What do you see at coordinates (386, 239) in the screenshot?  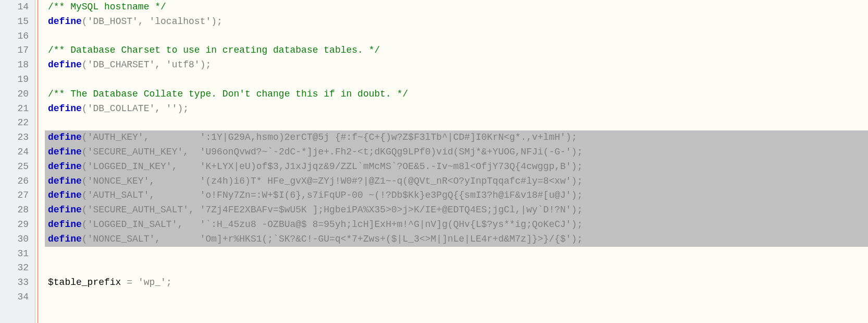 I see `code-token: 'Om]+r%HKS1(;`SK?&C!-GU=q<*7+Zws+($|L_3<…` at bounding box center [386, 239].